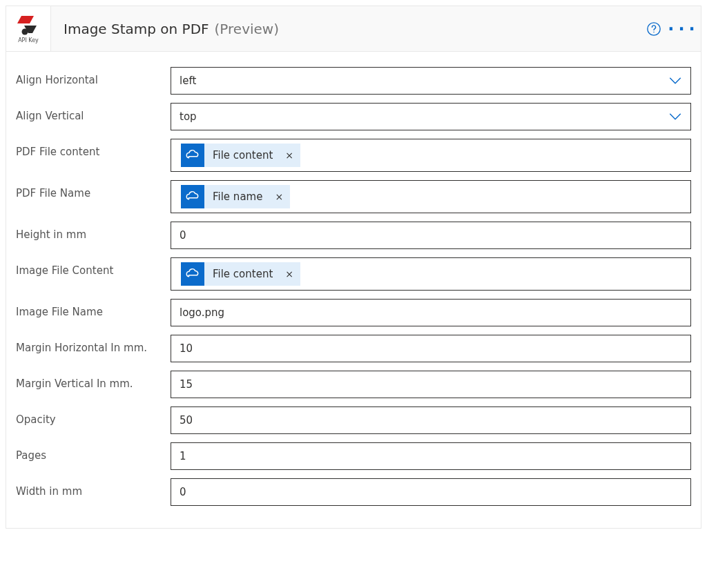 Image resolution: width=707 pixels, height=588 pixels. Describe the element at coordinates (348, 29) in the screenshot. I see `action-title-wrap: Image Stamp on PDF (Preview)` at that location.